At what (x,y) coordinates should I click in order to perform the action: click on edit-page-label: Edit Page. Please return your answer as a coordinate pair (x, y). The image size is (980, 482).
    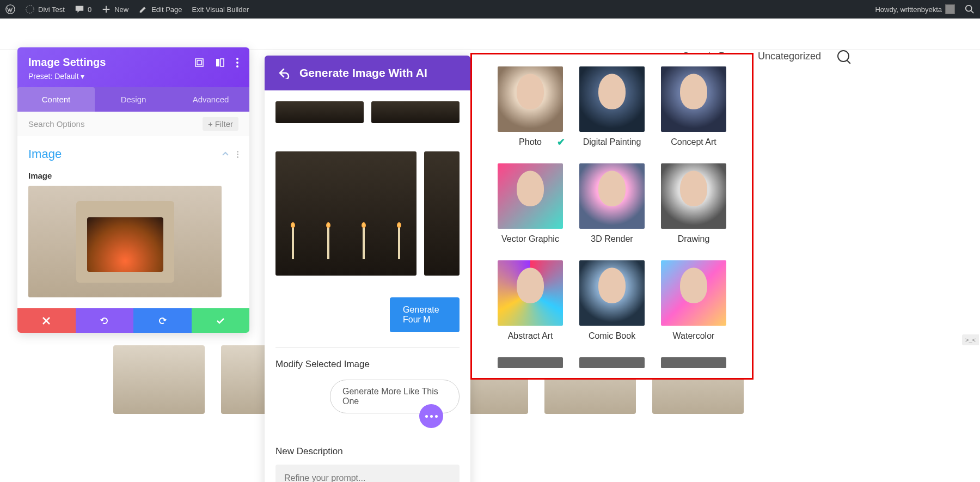
    Looking at the image, I should click on (167, 10).